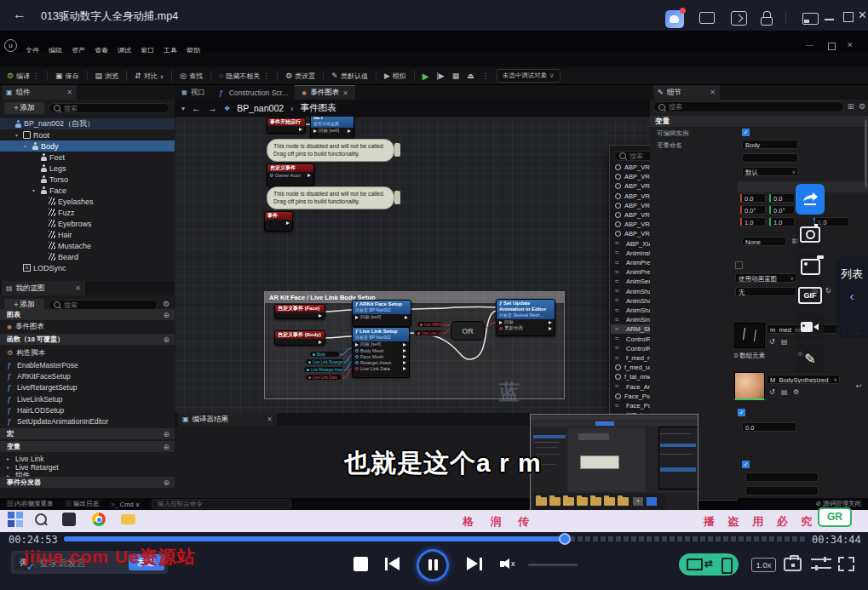  I want to click on details-dropdown: M_BodySynthesized∨, so click(803, 380).